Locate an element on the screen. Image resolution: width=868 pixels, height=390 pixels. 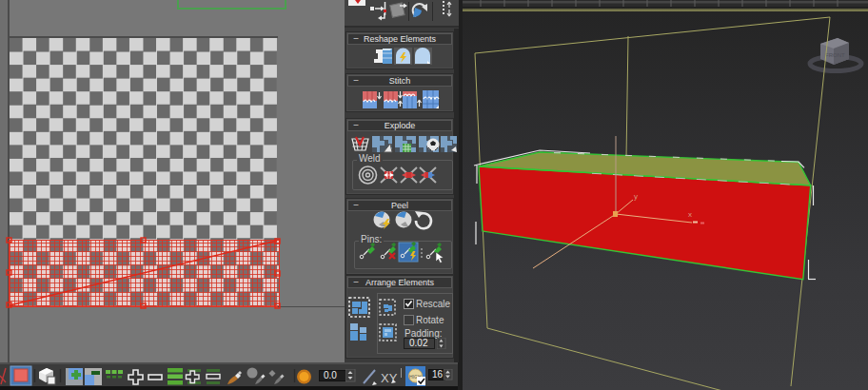
svg-text: y is located at coordinates (636, 196).